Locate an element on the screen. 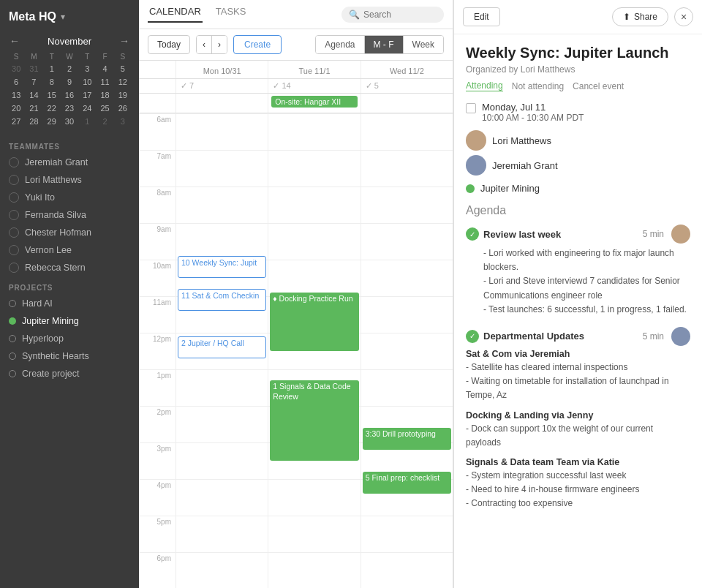  next-button: › is located at coordinates (219, 45).